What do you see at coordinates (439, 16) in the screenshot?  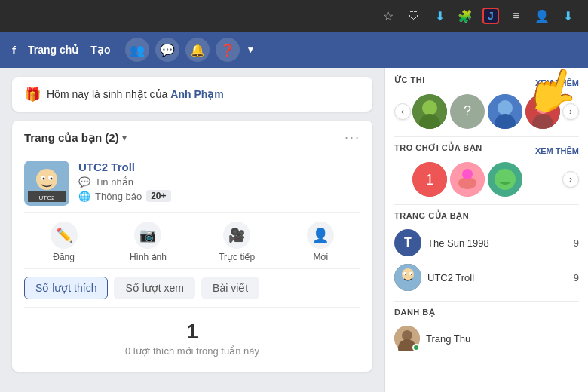 I see `download-icon: ⬇` at bounding box center [439, 16].